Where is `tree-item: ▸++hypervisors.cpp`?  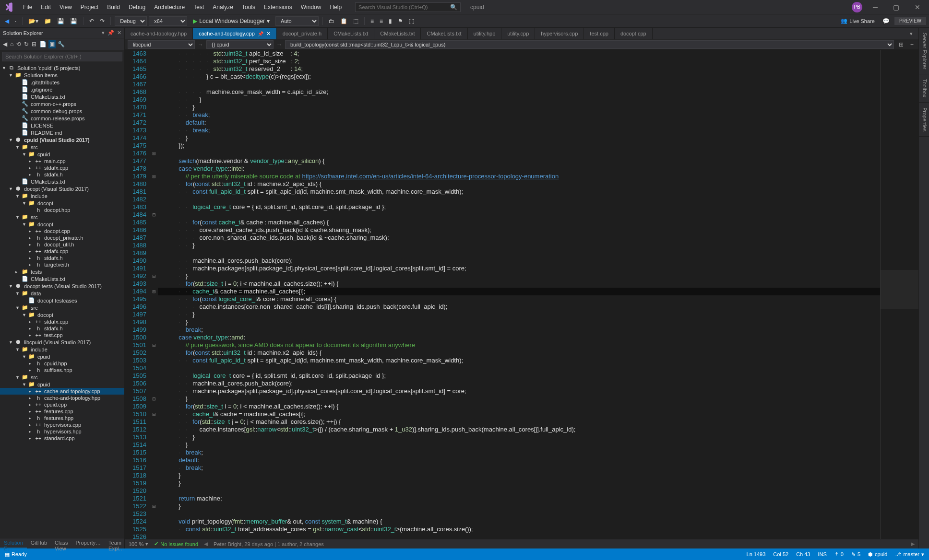
tree-item: ▸++hypervisors.cpp is located at coordinates (62, 425).